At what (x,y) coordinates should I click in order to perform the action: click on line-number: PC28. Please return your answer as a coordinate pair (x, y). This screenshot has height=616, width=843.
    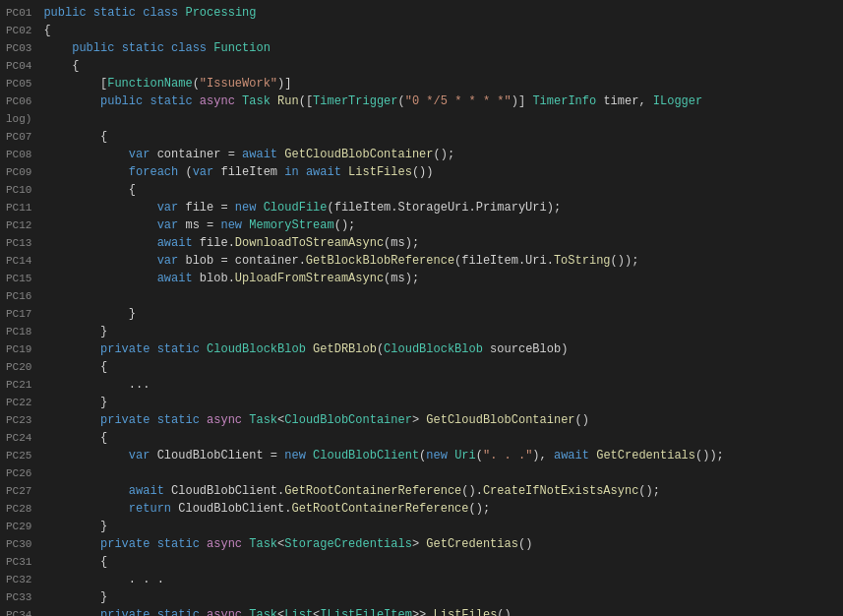
    Looking at the image, I should click on (20, 509).